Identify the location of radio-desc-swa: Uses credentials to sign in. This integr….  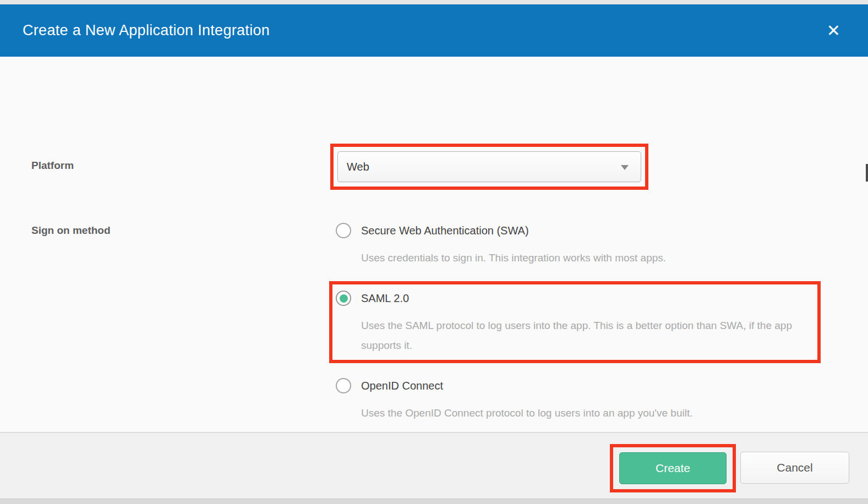
(514, 258).